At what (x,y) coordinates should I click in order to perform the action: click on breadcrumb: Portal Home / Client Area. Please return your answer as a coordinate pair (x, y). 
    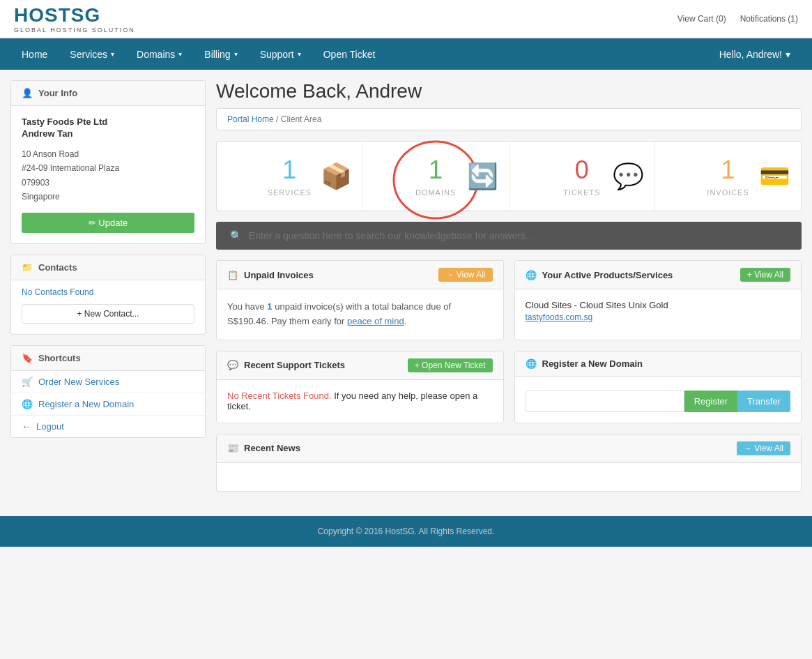
    Looking at the image, I should click on (509, 119).